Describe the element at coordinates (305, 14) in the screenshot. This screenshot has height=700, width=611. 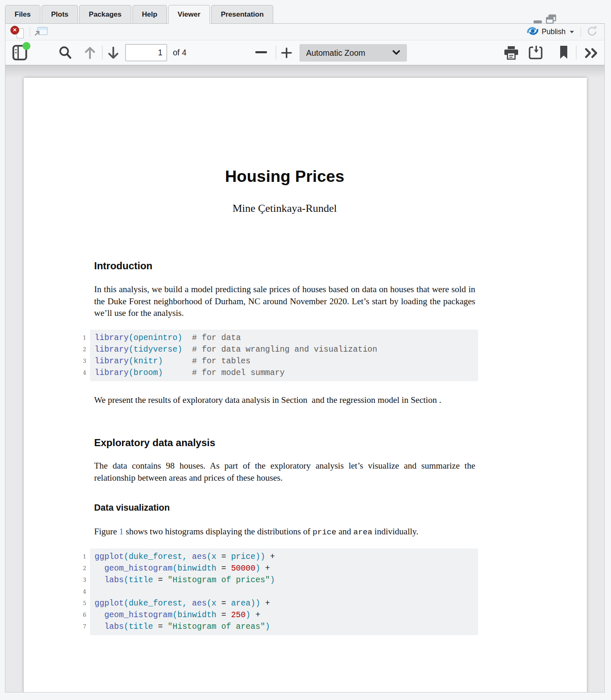
I see `pane-tabbar: Files Plots Packages Help Viewer Present…` at that location.